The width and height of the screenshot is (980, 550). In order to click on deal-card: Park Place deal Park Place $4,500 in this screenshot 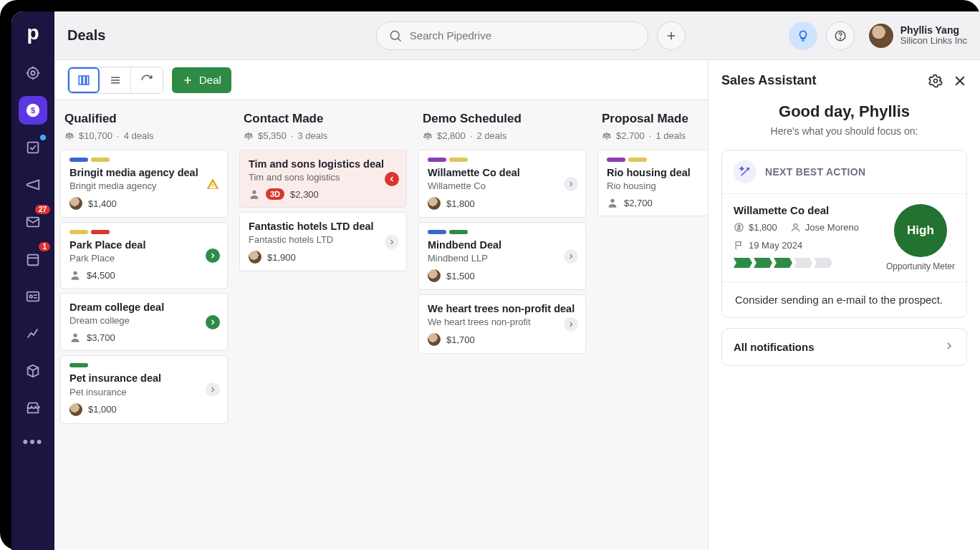, I will do `click(144, 255)`.